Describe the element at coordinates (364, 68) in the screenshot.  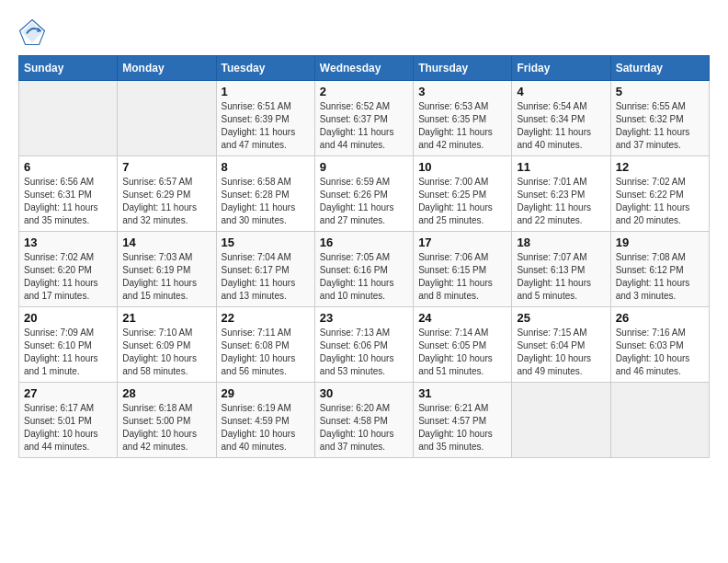
I see `weekday-header: Wednesday` at that location.